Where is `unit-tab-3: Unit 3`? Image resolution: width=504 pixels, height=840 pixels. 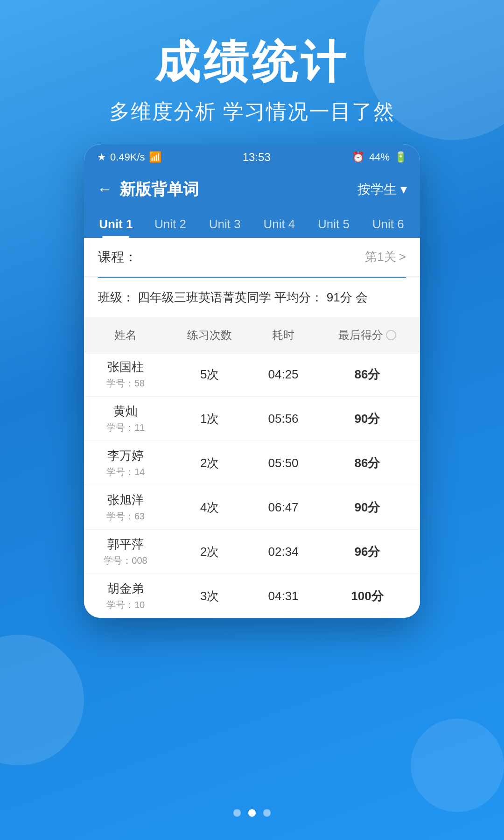
unit-tab-3: Unit 3 is located at coordinates (225, 223).